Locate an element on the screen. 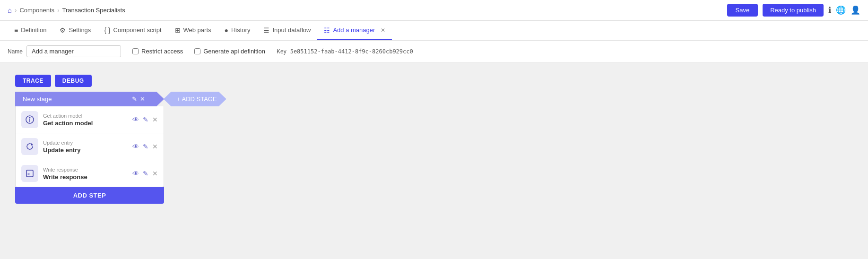  step3-small-label: Write response is located at coordinates (85, 170).